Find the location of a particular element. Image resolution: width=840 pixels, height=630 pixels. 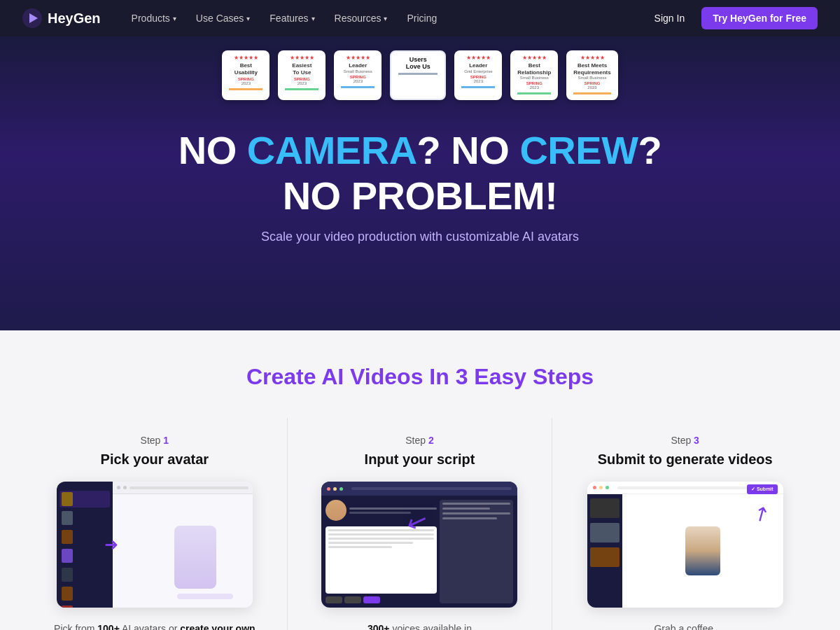

editor-topbar is located at coordinates (419, 489).